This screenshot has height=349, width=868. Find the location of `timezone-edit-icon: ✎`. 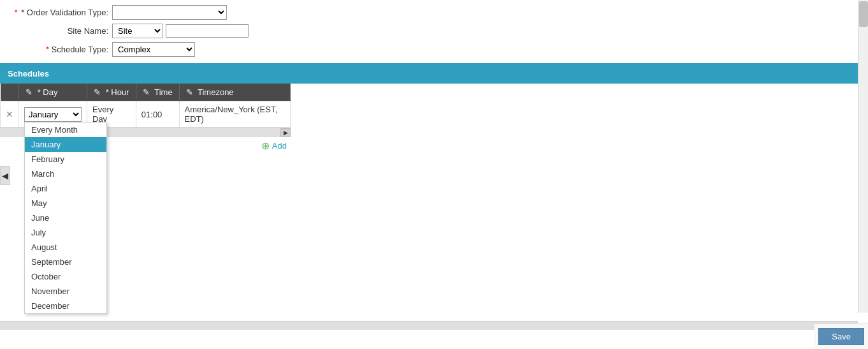

timezone-edit-icon: ✎ is located at coordinates (190, 92).